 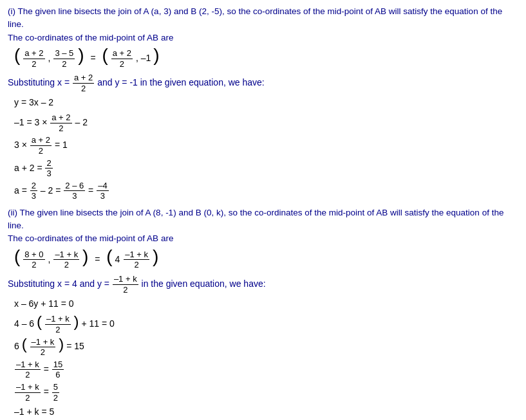 I want to click on midpoint-formula-i: ( a + 2 2 , 3 – 5 2 ) = ( a + 2 2 , –1 ), so click(x=267, y=58).